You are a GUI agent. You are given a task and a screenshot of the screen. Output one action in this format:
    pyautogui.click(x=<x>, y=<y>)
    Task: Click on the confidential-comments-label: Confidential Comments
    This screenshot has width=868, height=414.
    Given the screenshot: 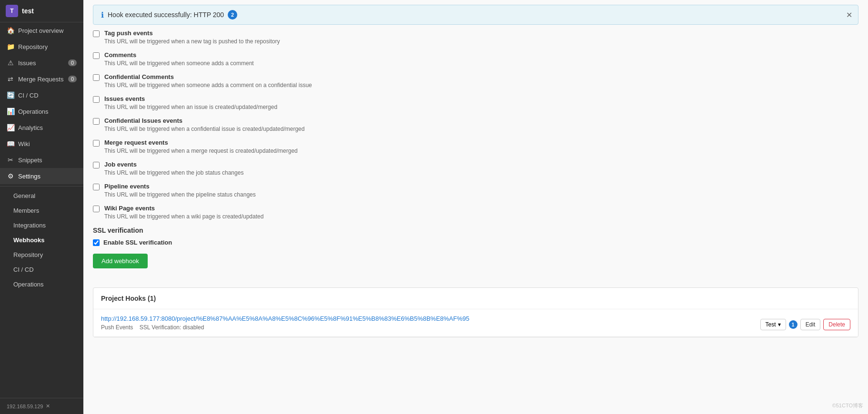 What is the action you would take?
    pyautogui.click(x=139, y=77)
    